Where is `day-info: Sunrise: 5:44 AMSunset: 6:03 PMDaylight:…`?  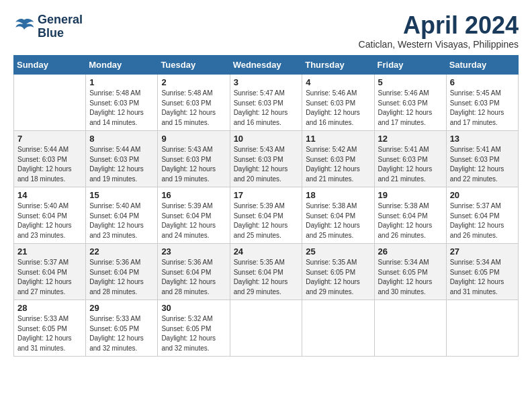
day-info: Sunrise: 5:44 AMSunset: 6:03 PMDaylight:… is located at coordinates (122, 165).